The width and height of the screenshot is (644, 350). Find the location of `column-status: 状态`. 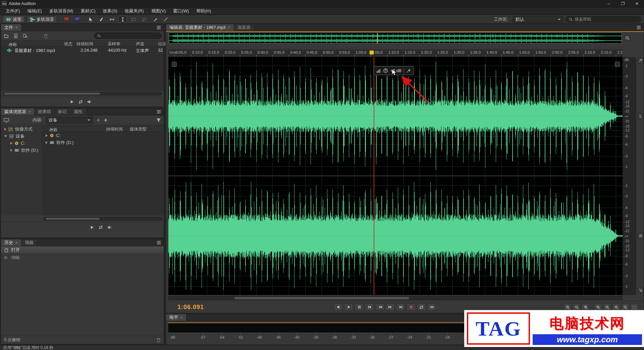

column-status: 状态 is located at coordinates (68, 44).